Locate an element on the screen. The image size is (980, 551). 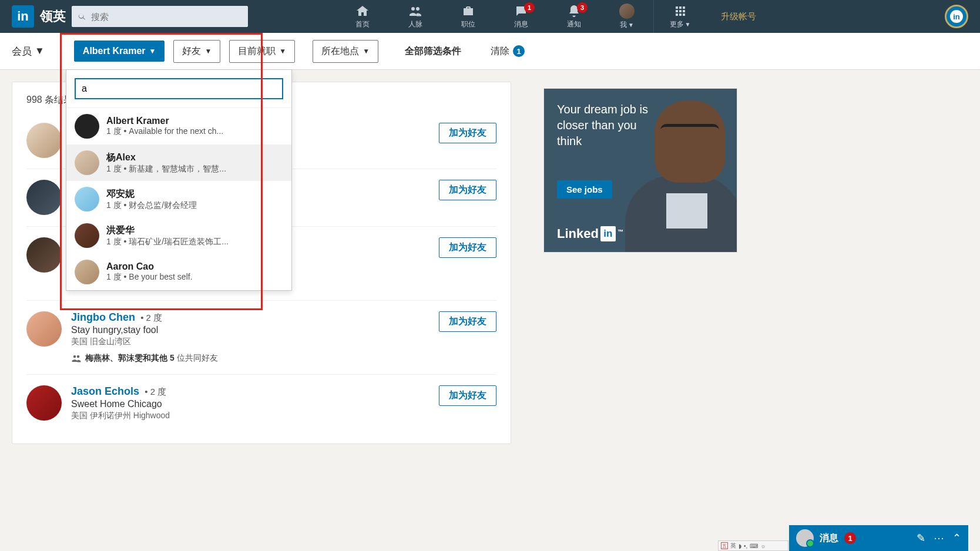
upgrade-link: 升级帐号 is located at coordinates (739, 16).